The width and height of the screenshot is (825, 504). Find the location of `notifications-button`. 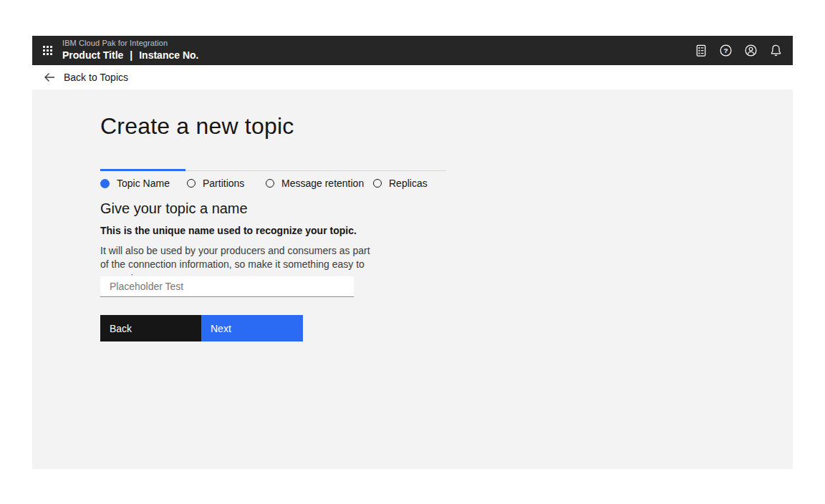

notifications-button is located at coordinates (776, 50).